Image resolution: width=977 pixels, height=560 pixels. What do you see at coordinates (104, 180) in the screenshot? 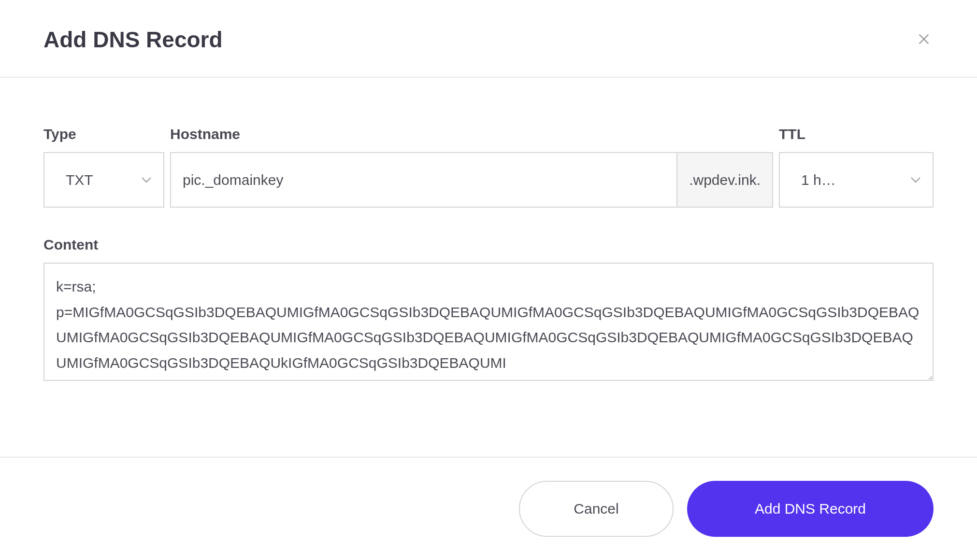
I see `type-select: TXT` at bounding box center [104, 180].